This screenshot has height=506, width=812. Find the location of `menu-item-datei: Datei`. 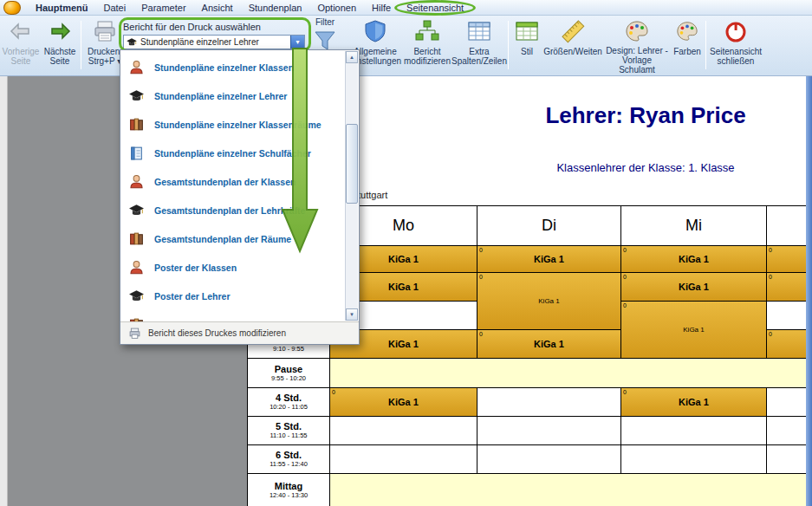

menu-item-datei: Datei is located at coordinates (115, 8).